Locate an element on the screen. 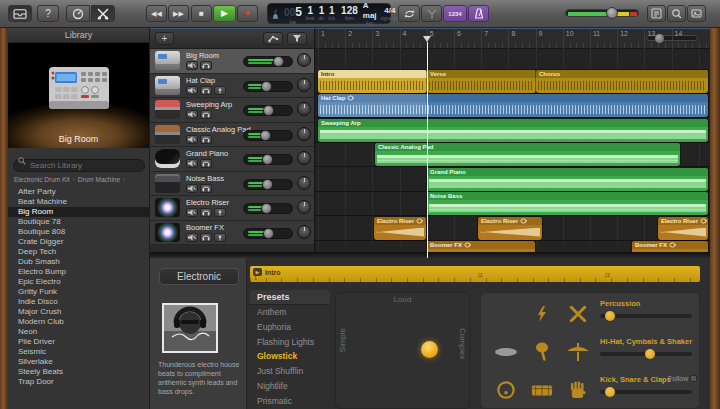 The height and width of the screenshot is (409, 720). count-in-button: 1234 is located at coordinates (455, 14).